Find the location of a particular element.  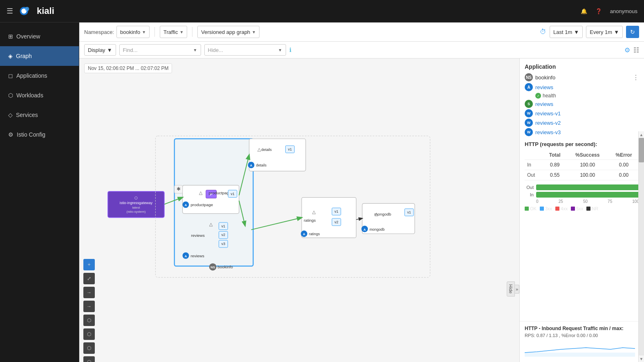

sidebar-item-services: ◇ Services is located at coordinates (39, 115).